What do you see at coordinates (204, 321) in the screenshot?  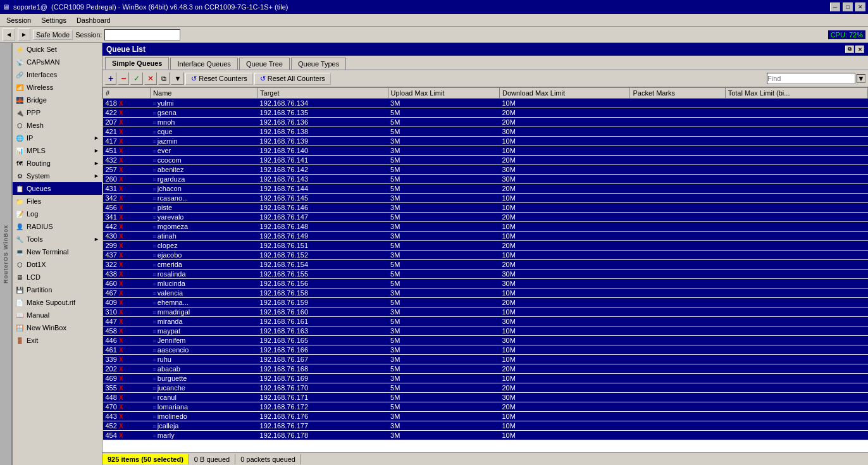 I see `cell-name: ≡miranda` at bounding box center [204, 321].